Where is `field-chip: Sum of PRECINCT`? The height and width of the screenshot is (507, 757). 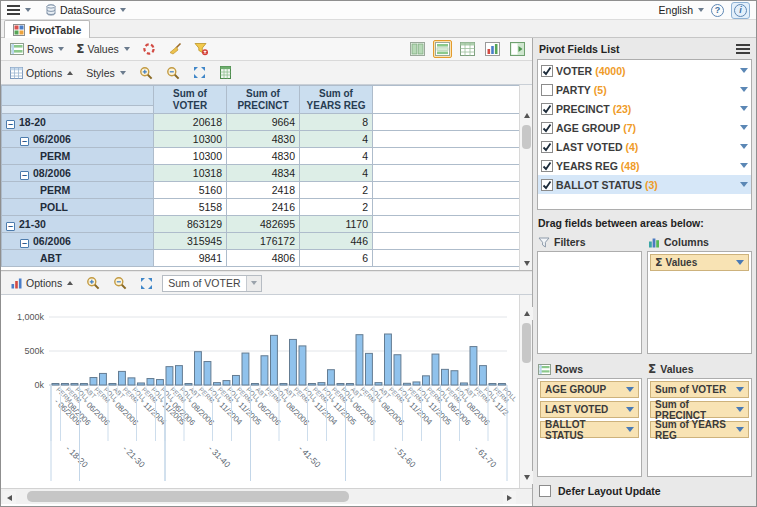 field-chip: Sum of PRECINCT is located at coordinates (700, 410).